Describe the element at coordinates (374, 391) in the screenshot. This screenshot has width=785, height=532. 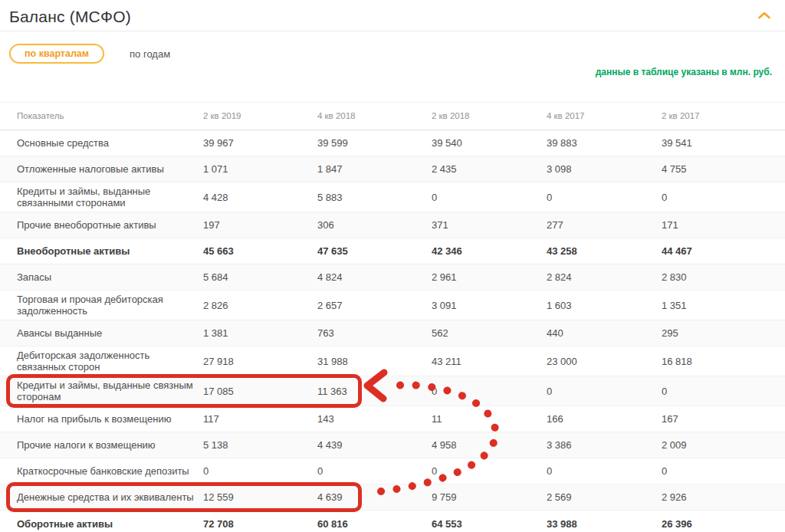
I see `row-value: 11 363` at that location.